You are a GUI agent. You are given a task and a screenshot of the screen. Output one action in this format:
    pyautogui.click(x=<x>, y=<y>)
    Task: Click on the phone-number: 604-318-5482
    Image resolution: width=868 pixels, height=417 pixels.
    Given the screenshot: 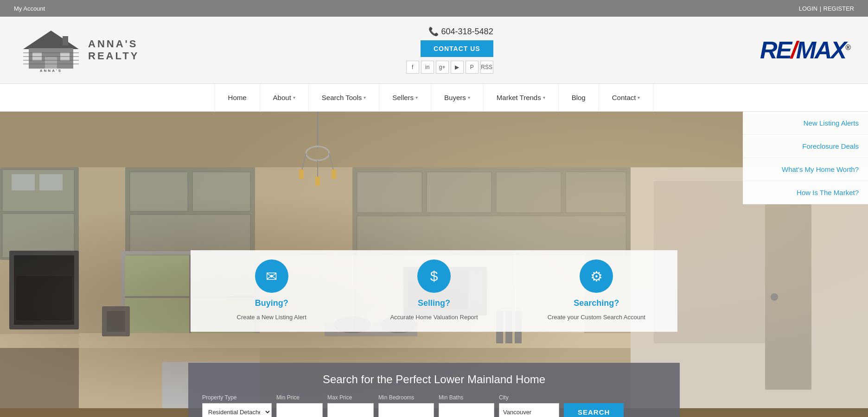 What is the action you would take?
    pyautogui.click(x=467, y=32)
    